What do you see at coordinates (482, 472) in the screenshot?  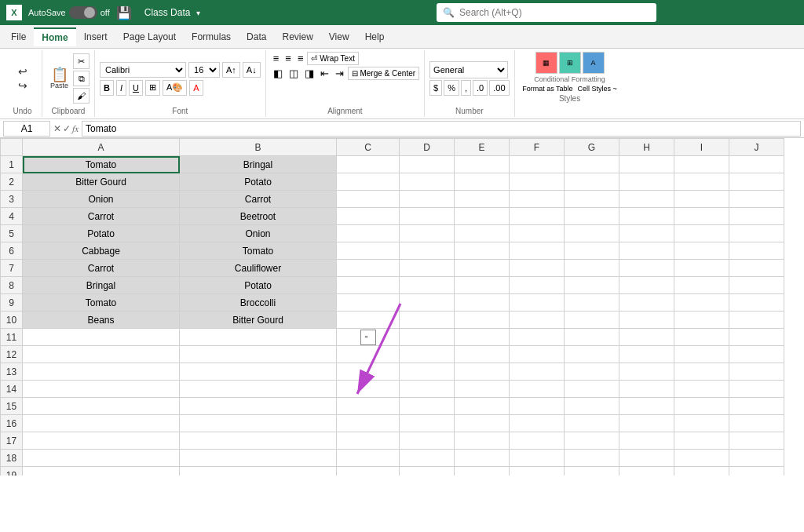 I see `cell-col419` at bounding box center [482, 472].